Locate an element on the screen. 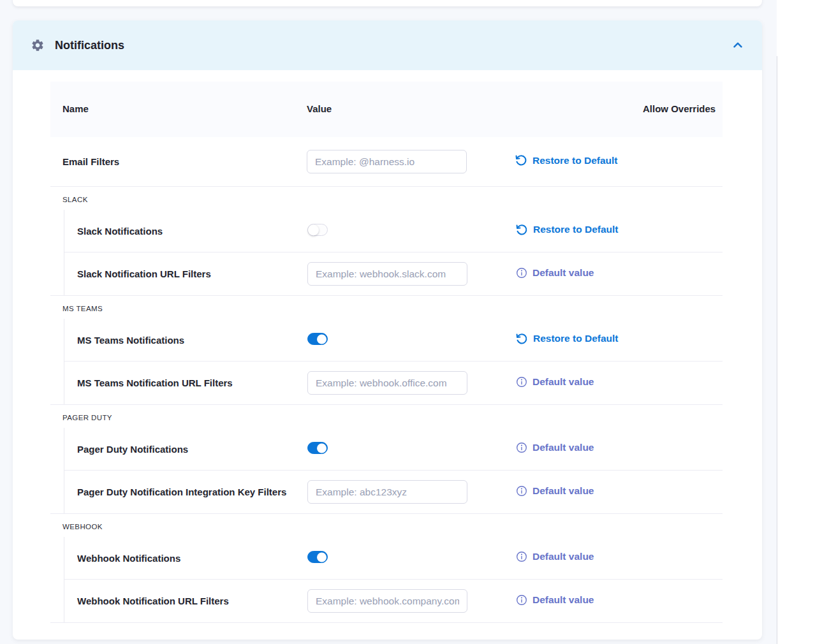 This screenshot has width=829, height=644. setting-name-label: Slack Notifications is located at coordinates (186, 231).